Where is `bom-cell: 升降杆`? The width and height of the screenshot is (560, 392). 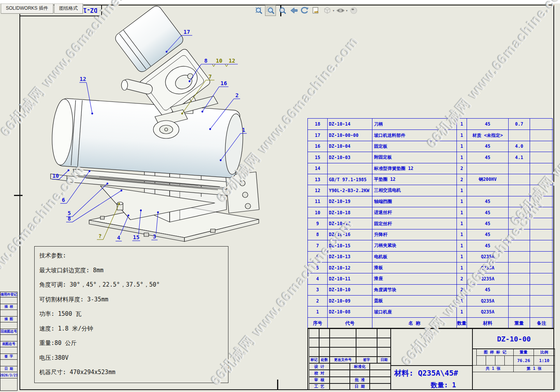
bom-cell: 升降杆 is located at coordinates (414, 234).